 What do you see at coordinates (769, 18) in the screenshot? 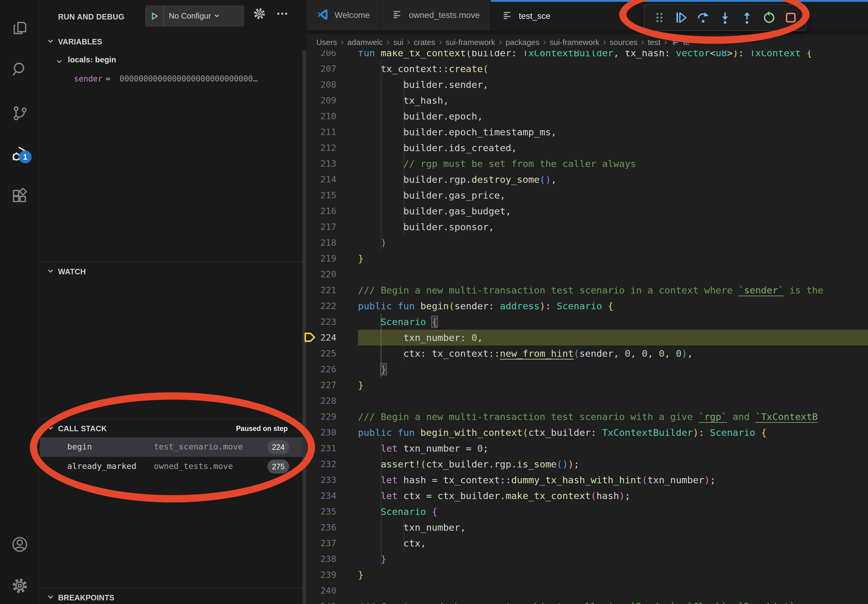
I see `restart-button` at bounding box center [769, 18].